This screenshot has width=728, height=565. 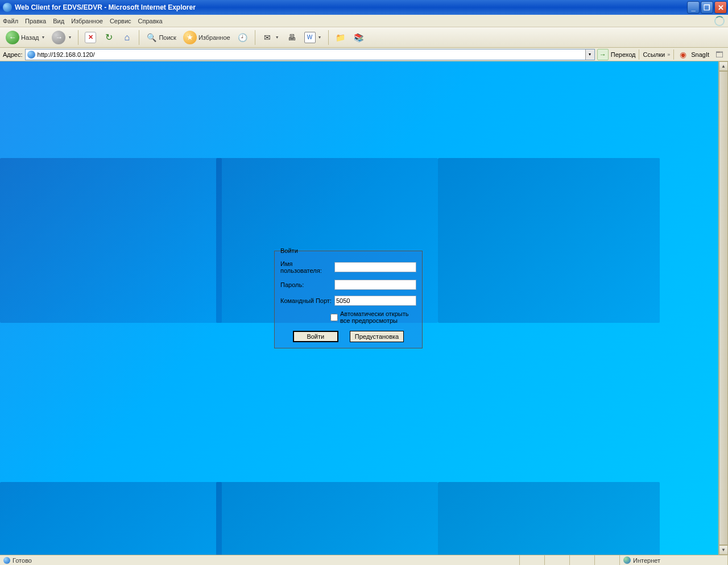 I want to click on home-button: ⌂, so click(x=127, y=38).